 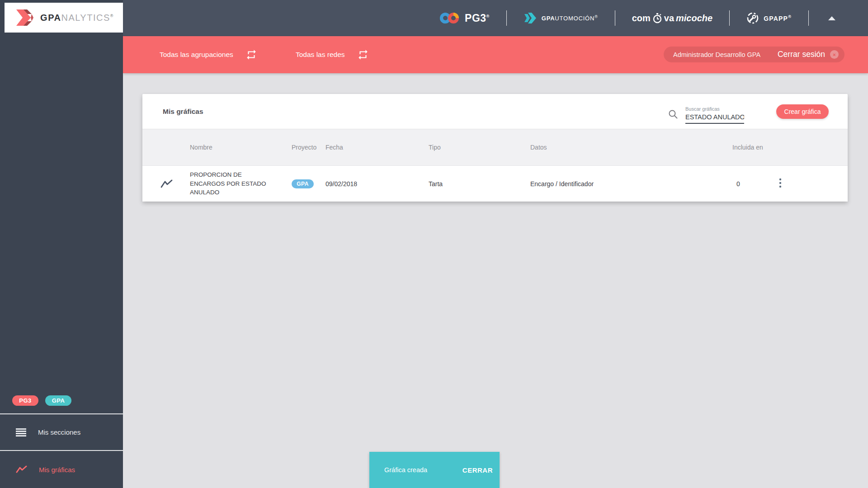 I want to click on gpanalytics-logo-icon, so click(x=25, y=18).